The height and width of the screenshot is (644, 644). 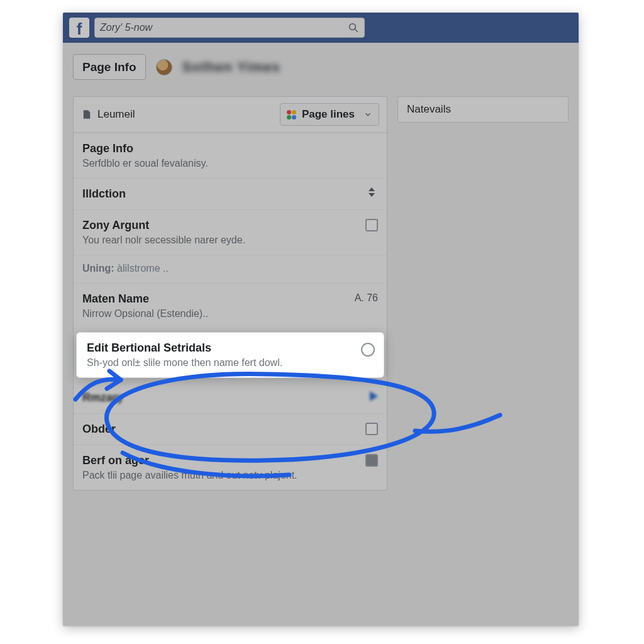 What do you see at coordinates (230, 240) in the screenshot?
I see `section-subtitle: You rearl nolr secessible narer eyde.` at bounding box center [230, 240].